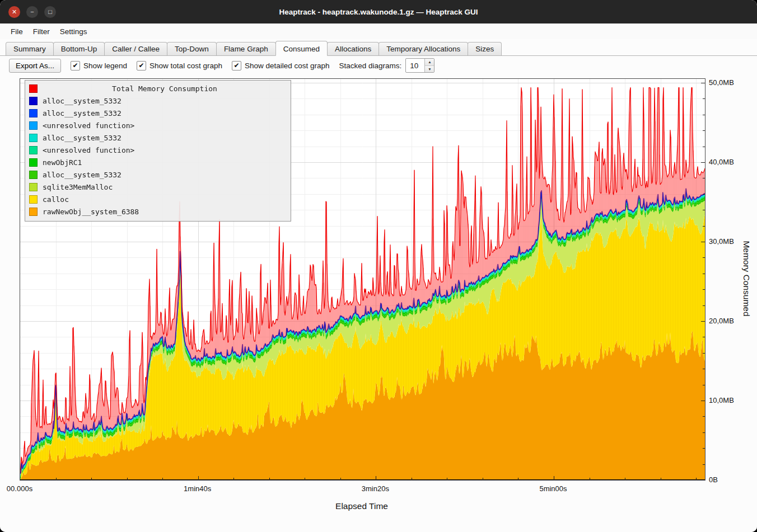 This screenshot has height=532, width=757. What do you see at coordinates (158, 187) in the screenshot?
I see `legend-item: sqlite3MemMalloc` at bounding box center [158, 187].